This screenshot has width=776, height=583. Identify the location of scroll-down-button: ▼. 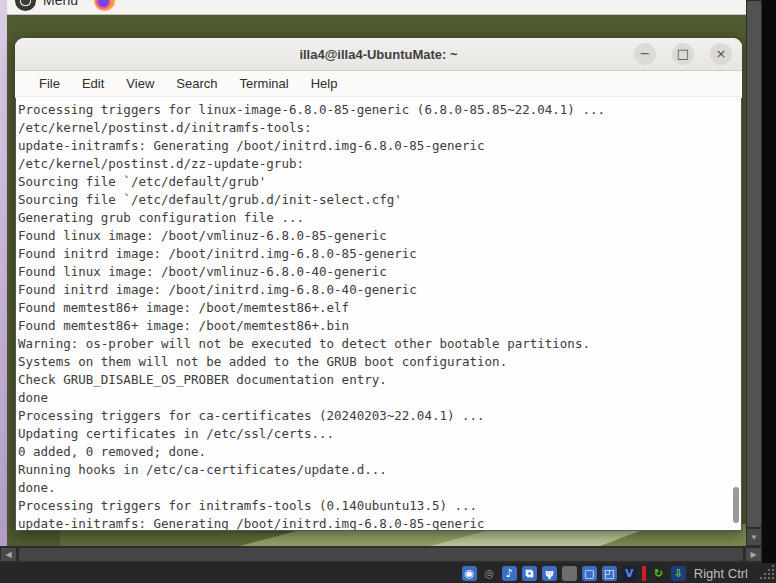
(754, 537).